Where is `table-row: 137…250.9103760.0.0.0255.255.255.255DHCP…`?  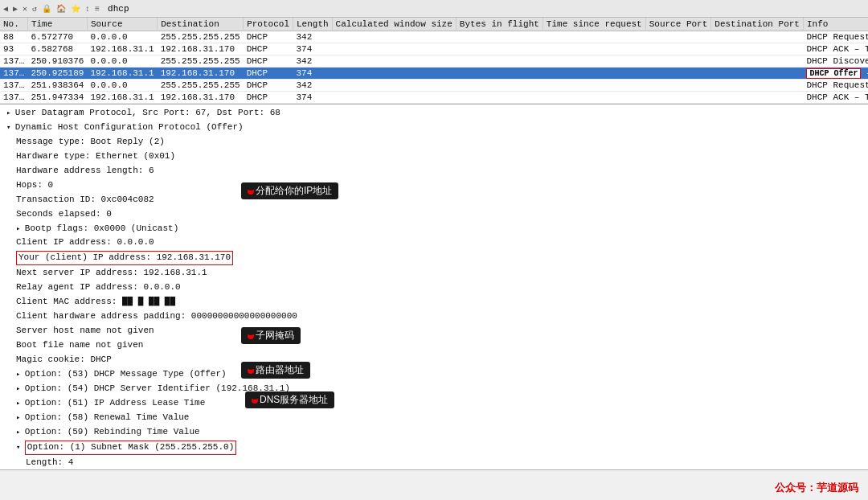 table-row: 137…250.9103760.0.0.0255.255.255.255DHCP… is located at coordinates (434, 61).